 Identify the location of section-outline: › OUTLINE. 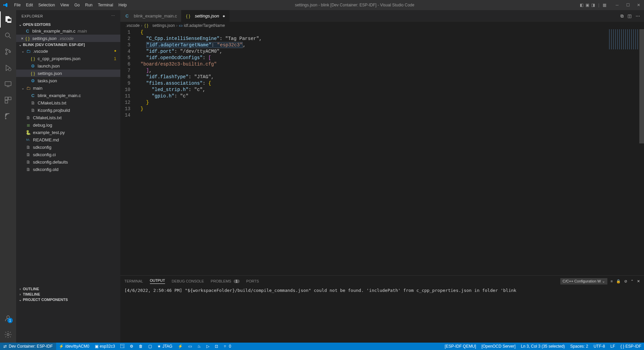
(68, 289).